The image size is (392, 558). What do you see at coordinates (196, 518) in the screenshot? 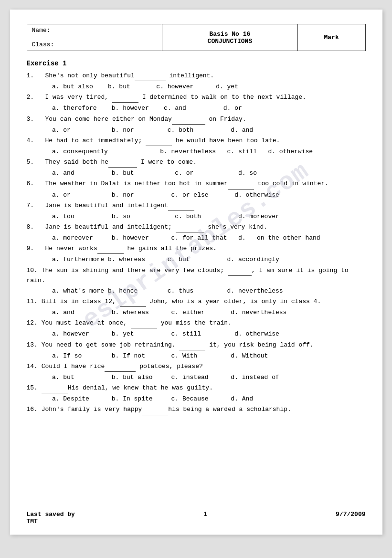
I see `footer: Last saved byTMT 1 9/7/2009` at bounding box center [196, 518].